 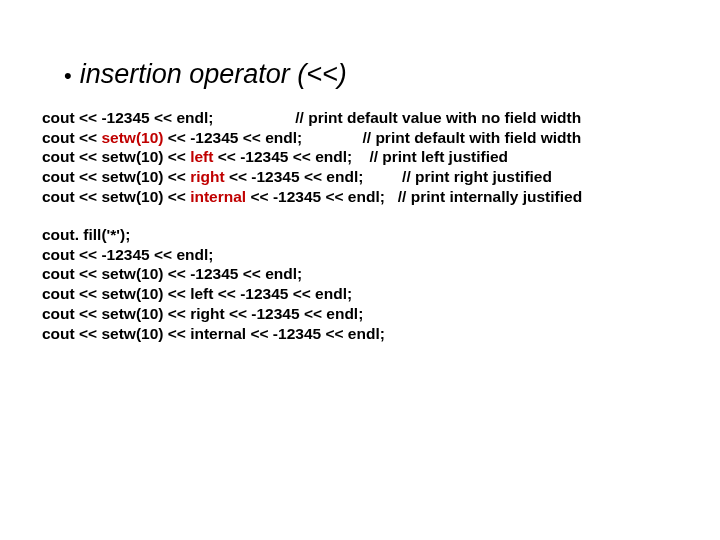 What do you see at coordinates (218, 196) in the screenshot?
I see `code-keyword: internal` at bounding box center [218, 196].